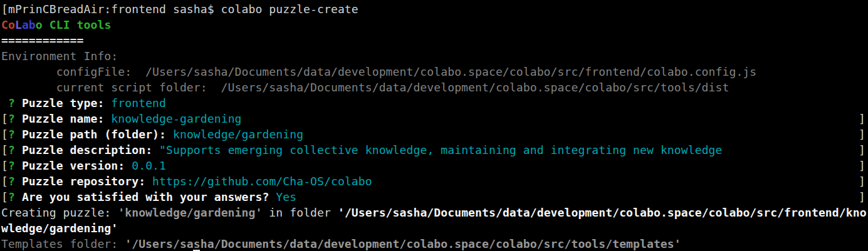 The height and width of the screenshot is (251, 868). I want to click on terminal-text-segment: o, so click(39, 25).